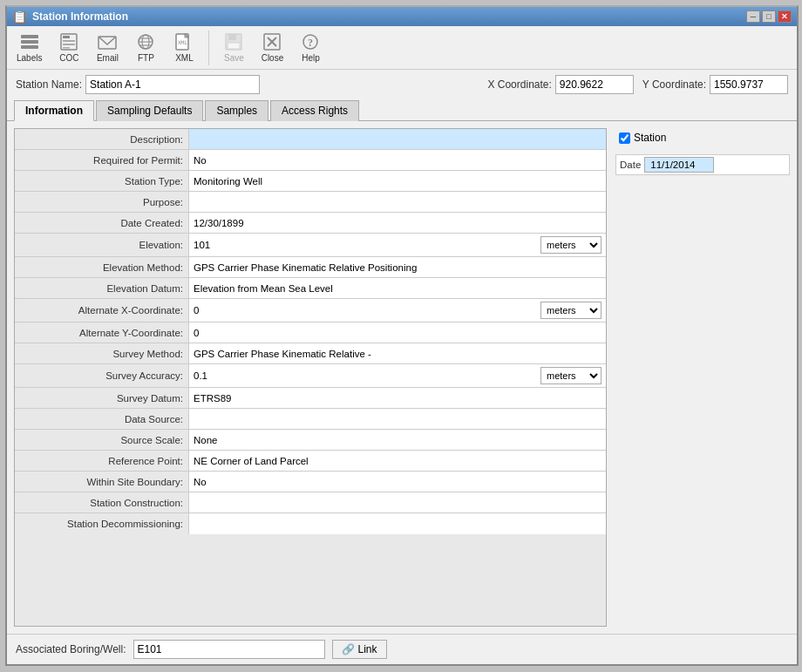 Image resolution: width=802 pixels, height=672 pixels. I want to click on email-label: Email, so click(108, 58).